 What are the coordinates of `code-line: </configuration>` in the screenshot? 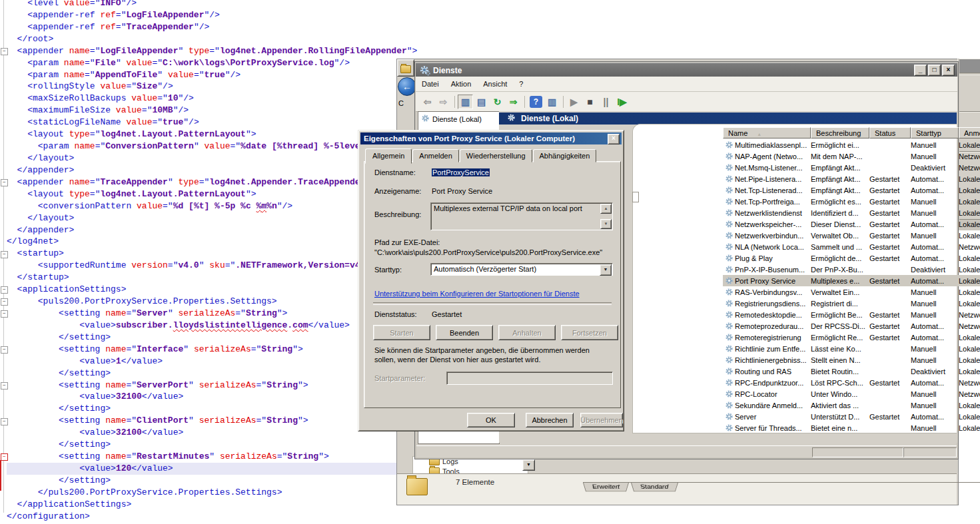 It's located at (223, 517).